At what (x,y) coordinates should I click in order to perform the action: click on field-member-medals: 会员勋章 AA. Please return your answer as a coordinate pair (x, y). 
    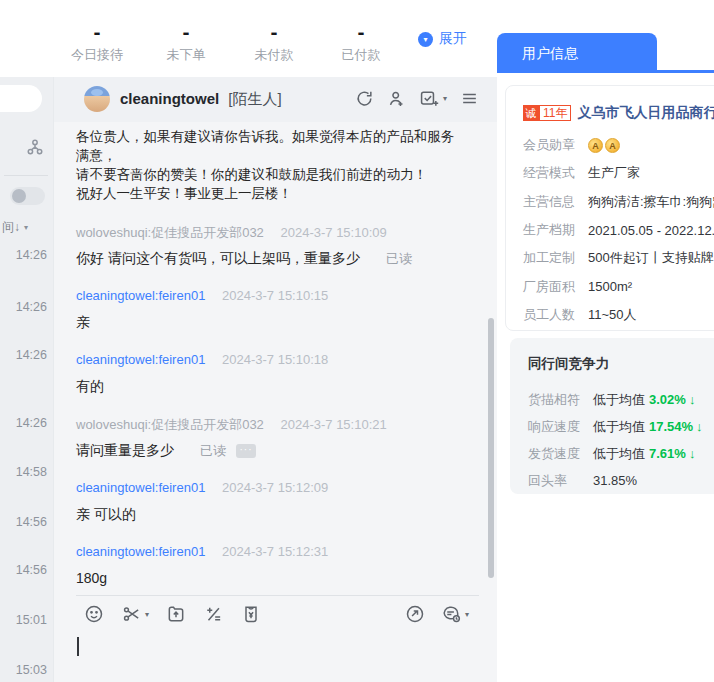
    Looking at the image, I should click on (618, 145).